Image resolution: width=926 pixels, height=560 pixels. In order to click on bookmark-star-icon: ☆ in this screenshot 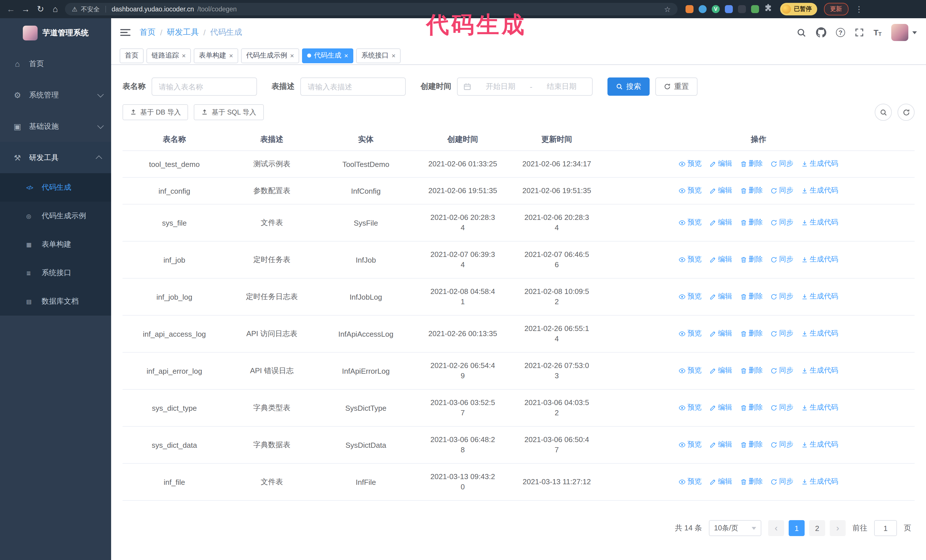, I will do `click(667, 9)`.